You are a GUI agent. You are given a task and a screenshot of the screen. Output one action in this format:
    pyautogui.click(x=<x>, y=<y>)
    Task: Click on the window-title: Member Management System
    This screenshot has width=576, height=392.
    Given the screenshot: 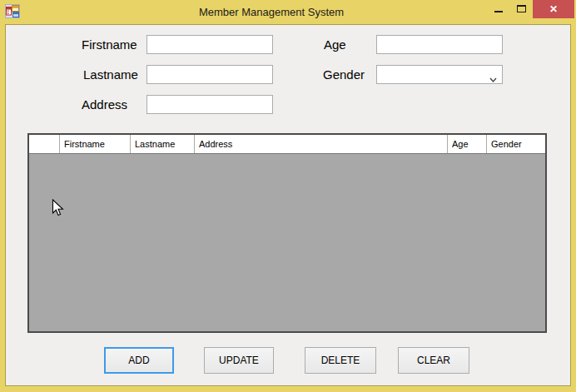 What is the action you would take?
    pyautogui.click(x=271, y=12)
    